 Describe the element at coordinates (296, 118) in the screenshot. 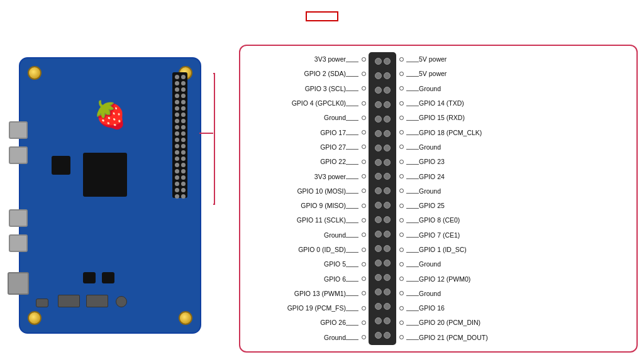

I see `left-label-9: Ground` at that location.